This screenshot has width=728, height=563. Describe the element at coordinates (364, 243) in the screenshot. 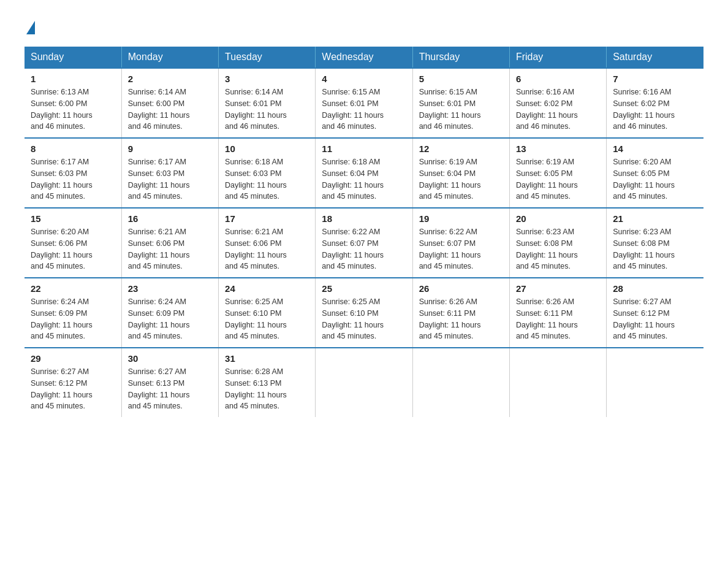

I see `calendar-week-row: 15 Sunrise: 6:20 AM Sunset: 6:06 PM Dayl…` at that location.